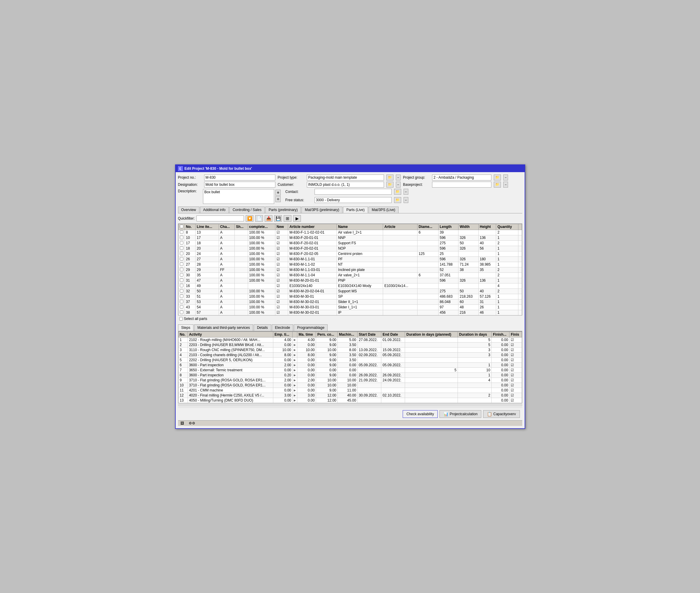 The height and width of the screenshot is (593, 700). What do you see at coordinates (356, 210) in the screenshot?
I see `tab-parts-live: Parts (Live)` at bounding box center [356, 210].